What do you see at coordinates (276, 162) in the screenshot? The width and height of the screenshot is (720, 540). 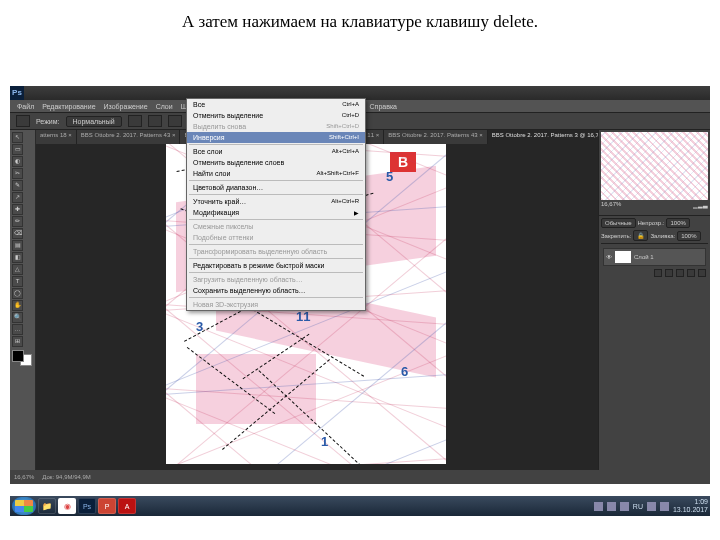 I see `menu-item: Отменить выделение слоев` at bounding box center [276, 162].